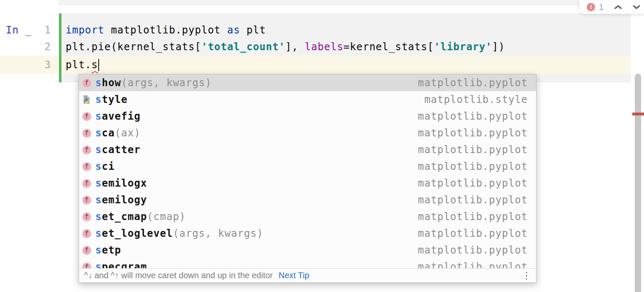  I want to click on completion-item: fscattermatplotlib.pyplot, so click(308, 150).